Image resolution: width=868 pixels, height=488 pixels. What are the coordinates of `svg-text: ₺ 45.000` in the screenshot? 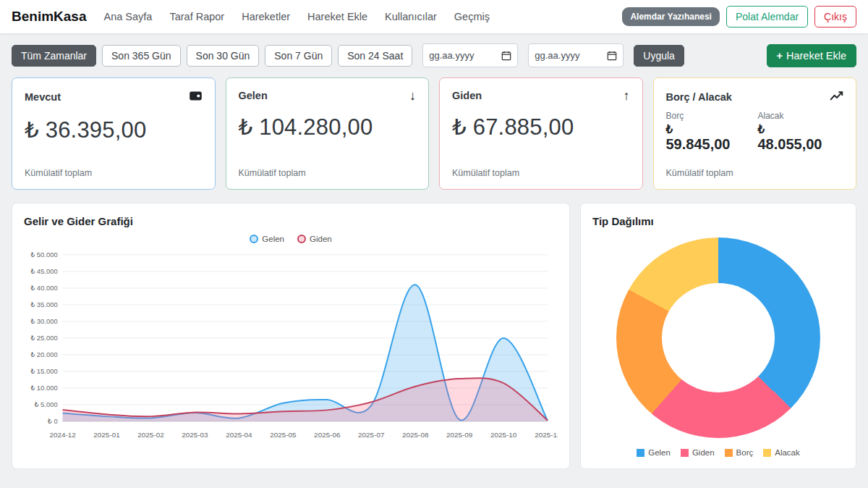 It's located at (43, 271).